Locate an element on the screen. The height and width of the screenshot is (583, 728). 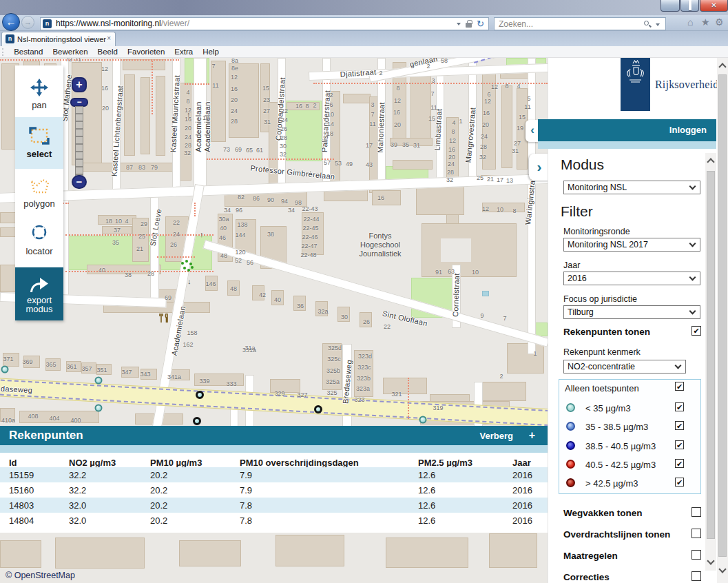
search-icon is located at coordinates (646, 23).